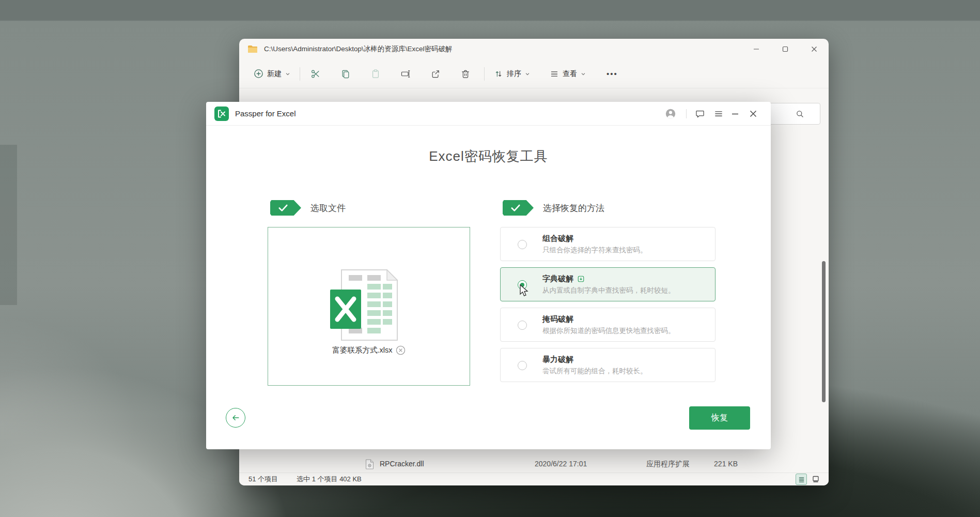  Describe the element at coordinates (735, 114) in the screenshot. I see `minimize-icon` at that location.